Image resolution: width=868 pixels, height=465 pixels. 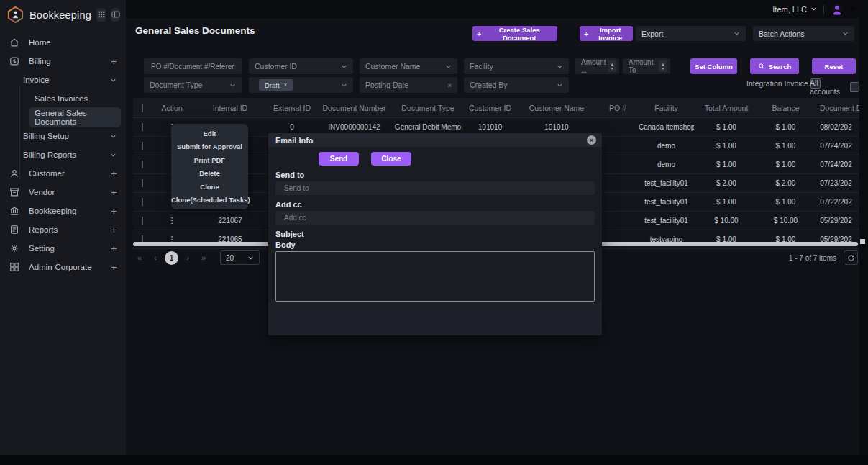 I want to click on sidebar-item-vendor: Vendor+, so click(x=63, y=192).